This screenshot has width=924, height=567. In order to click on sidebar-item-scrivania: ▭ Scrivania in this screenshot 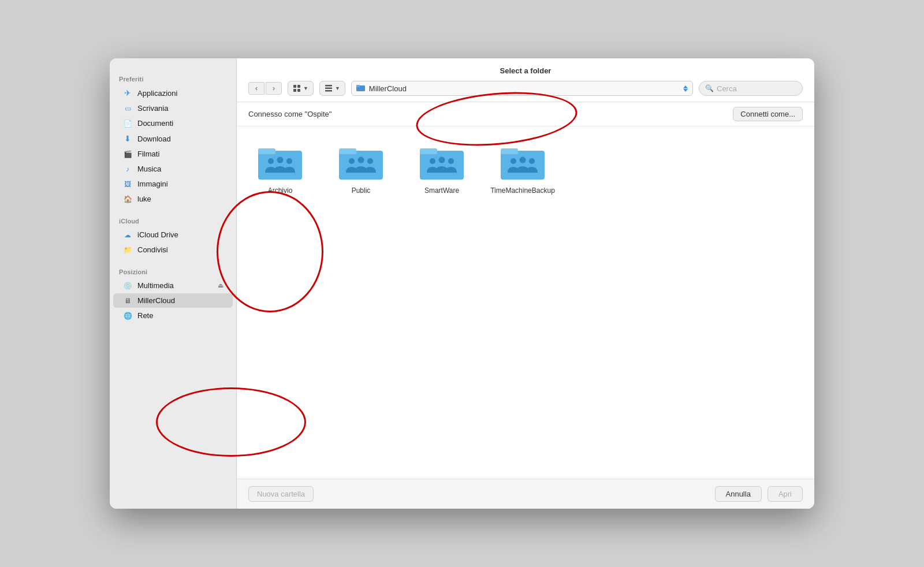, I will do `click(173, 109)`.